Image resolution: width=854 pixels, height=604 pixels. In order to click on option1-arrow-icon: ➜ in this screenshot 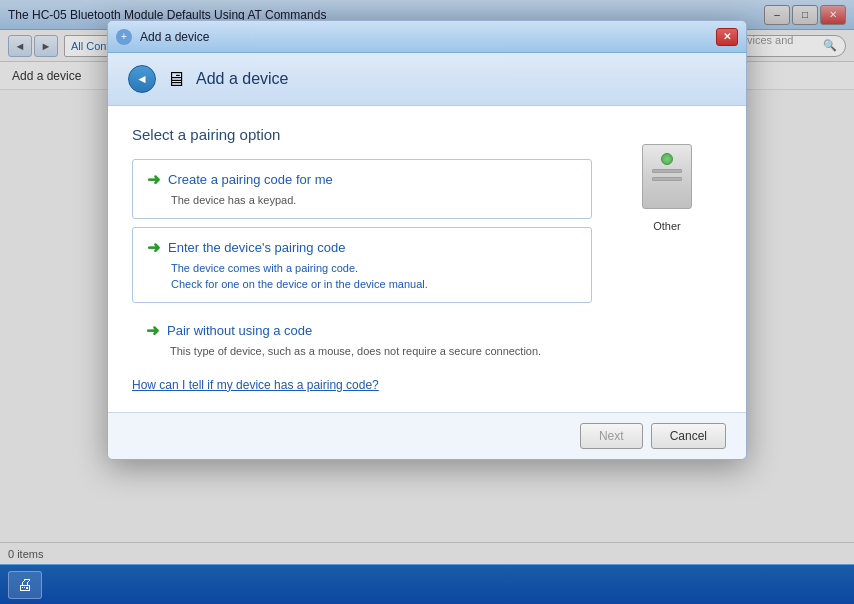, I will do `click(154, 180)`.